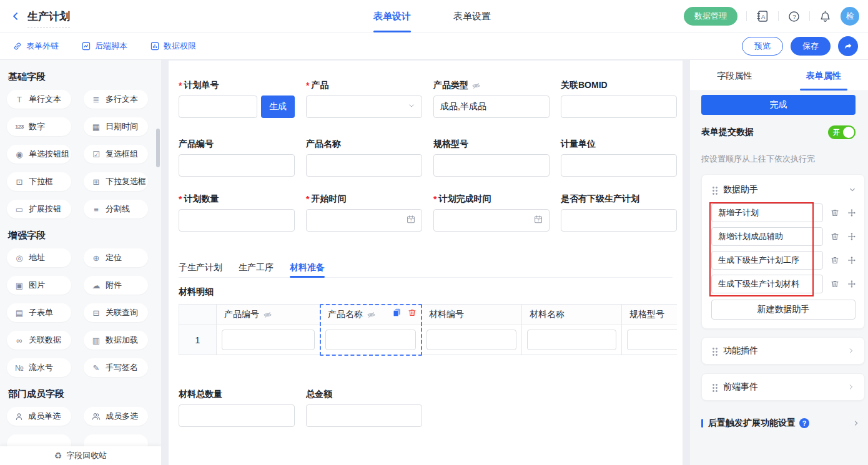  Describe the element at coordinates (81, 313) in the screenshot. I see `sidebar-field-grid: ◎地址⊕定位▣图片☁附件▤子表单⊟关联查询∞关联数据▥数据加载№流水号✎手写签名` at that location.